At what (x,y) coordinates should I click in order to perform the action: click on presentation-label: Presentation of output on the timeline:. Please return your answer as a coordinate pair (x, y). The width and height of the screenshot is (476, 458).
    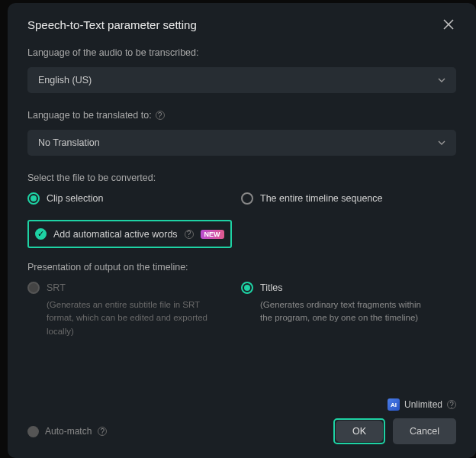
    Looking at the image, I should click on (242, 267).